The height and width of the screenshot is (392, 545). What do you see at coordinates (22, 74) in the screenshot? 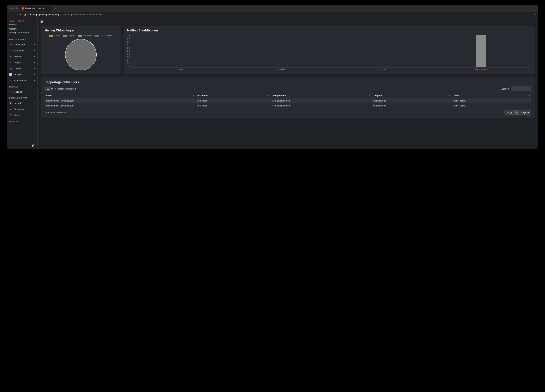
I see `sidebar-item: 📊Analytics▾` at bounding box center [22, 74].